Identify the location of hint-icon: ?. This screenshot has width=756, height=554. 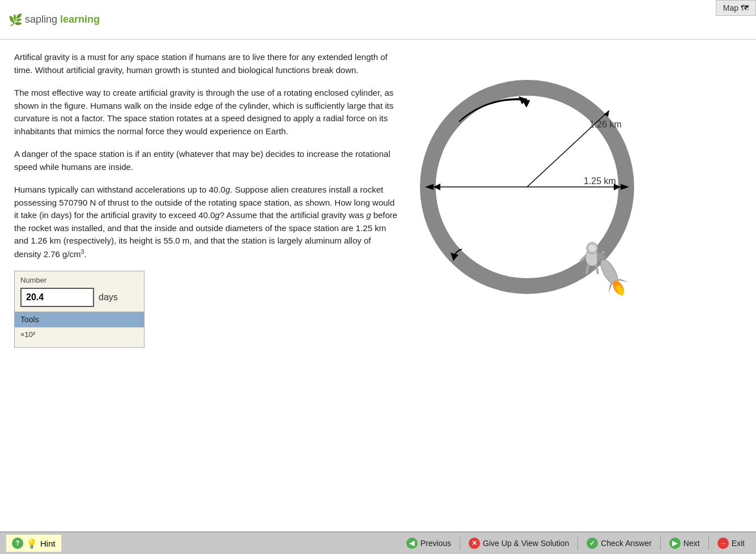
(18, 543).